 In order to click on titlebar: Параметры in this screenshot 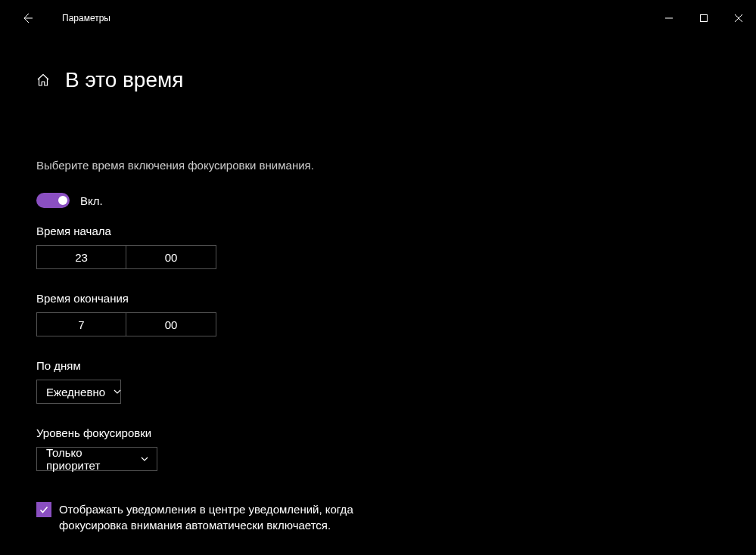, I will do `click(378, 18)`.